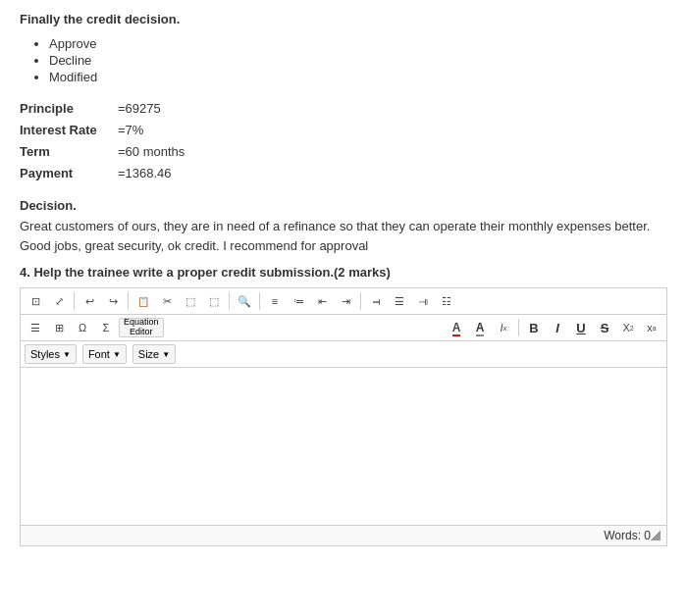  What do you see at coordinates (345, 301) in the screenshot?
I see `indent-icon: ⇥` at bounding box center [345, 301].